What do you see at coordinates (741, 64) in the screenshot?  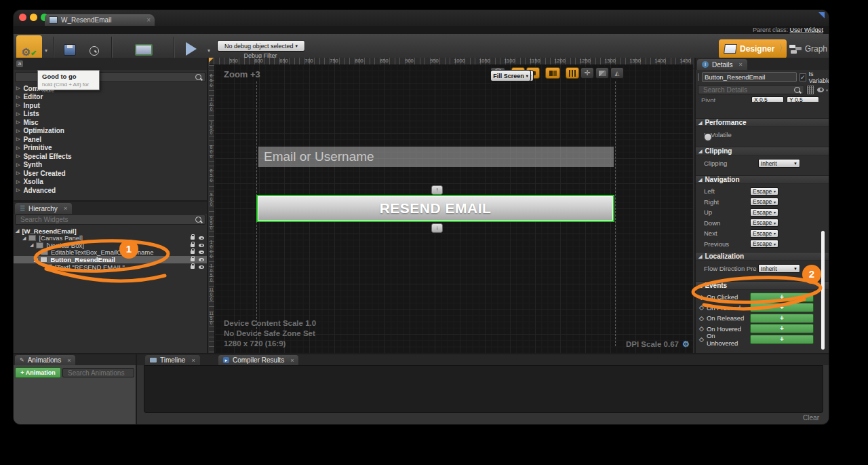 I see `details-tab-close-icon: ×` at bounding box center [741, 64].